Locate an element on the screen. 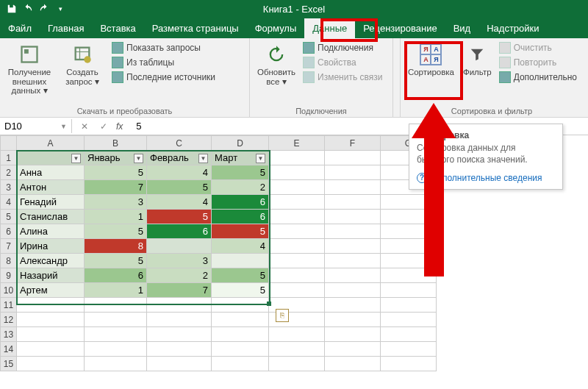 This screenshot has width=588, height=389. tab-formulas: Формулы is located at coordinates (276, 28).